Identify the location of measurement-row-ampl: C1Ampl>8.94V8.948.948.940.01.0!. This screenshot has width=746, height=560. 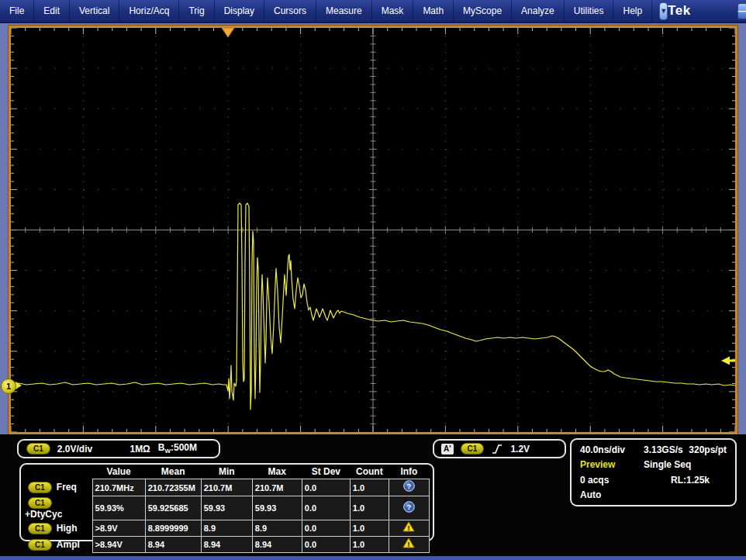
(226, 544).